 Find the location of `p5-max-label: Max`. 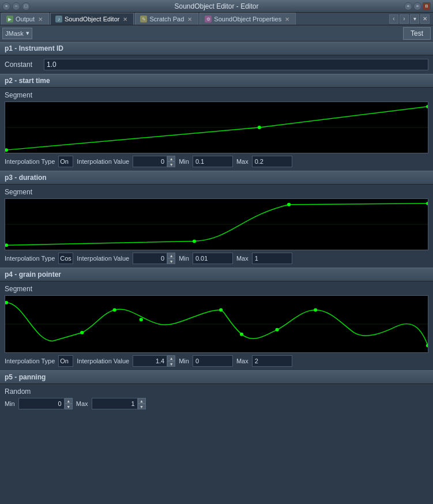

p5-max-label: Max is located at coordinates (82, 404).